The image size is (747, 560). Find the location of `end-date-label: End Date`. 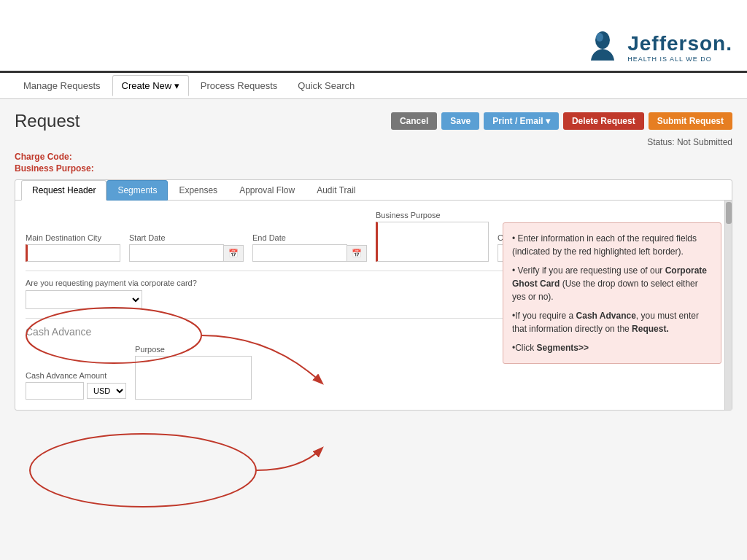

end-date-label: End Date is located at coordinates (309, 238).